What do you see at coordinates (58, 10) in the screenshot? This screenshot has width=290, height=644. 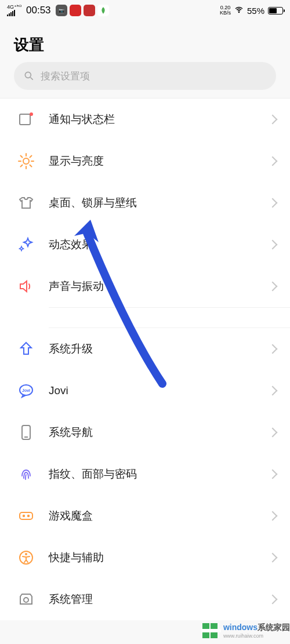 I see `status-left: 4G⁺ʰᴰ 00:53 📷` at bounding box center [58, 10].